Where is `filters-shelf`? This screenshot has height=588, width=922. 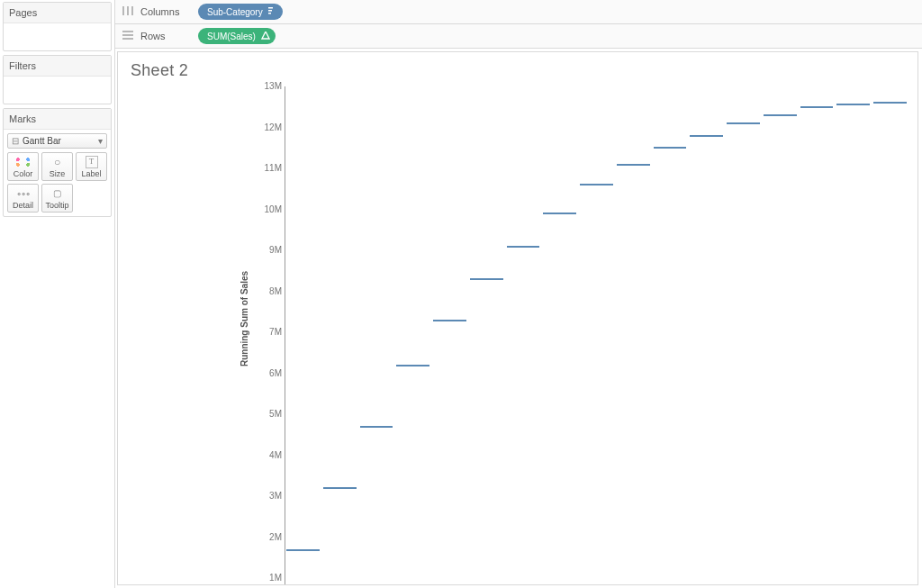 filters-shelf is located at coordinates (58, 90).